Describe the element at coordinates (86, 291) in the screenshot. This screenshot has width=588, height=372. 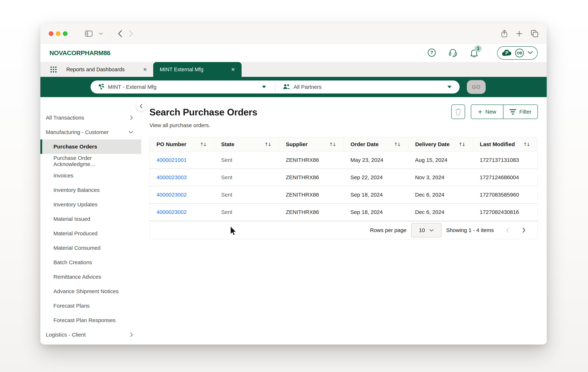
I see `sidebar-item-label: Advance Shipment Notices` at that location.